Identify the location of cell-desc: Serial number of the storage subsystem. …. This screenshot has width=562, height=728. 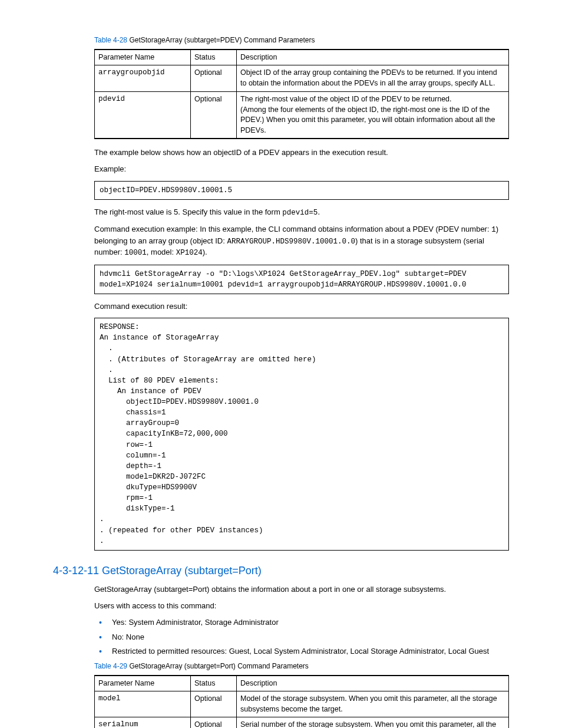
(373, 723).